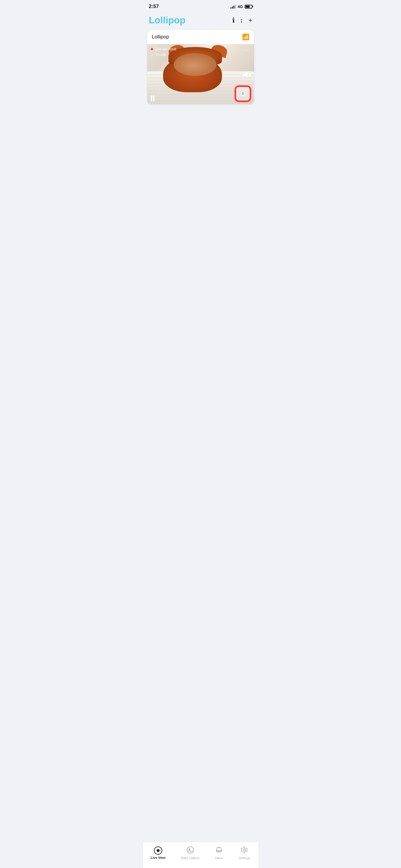  Describe the element at coordinates (201, 178) in the screenshot. I see `main-content` at that location.